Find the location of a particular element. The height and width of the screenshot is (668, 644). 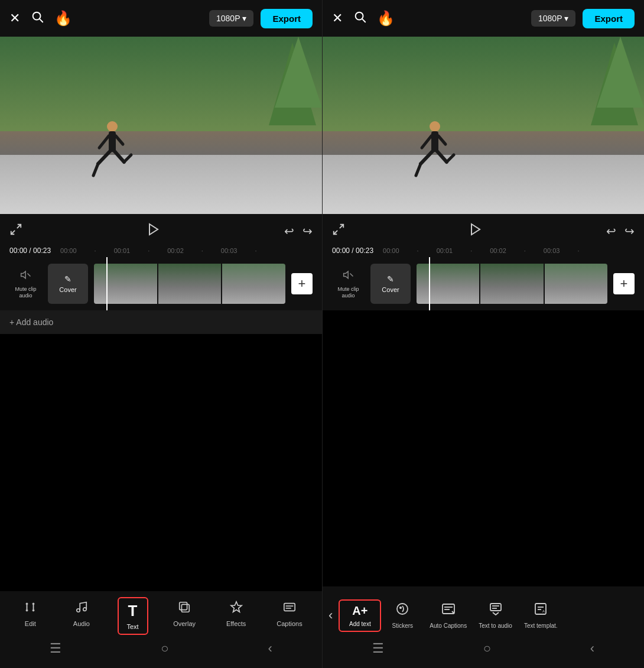

right-video-preview is located at coordinates (483, 125).